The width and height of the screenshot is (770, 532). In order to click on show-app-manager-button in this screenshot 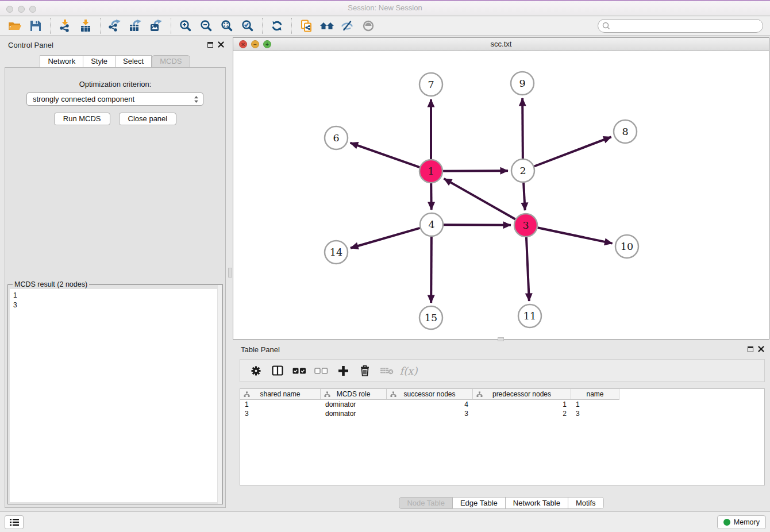, I will do `click(14, 522)`.